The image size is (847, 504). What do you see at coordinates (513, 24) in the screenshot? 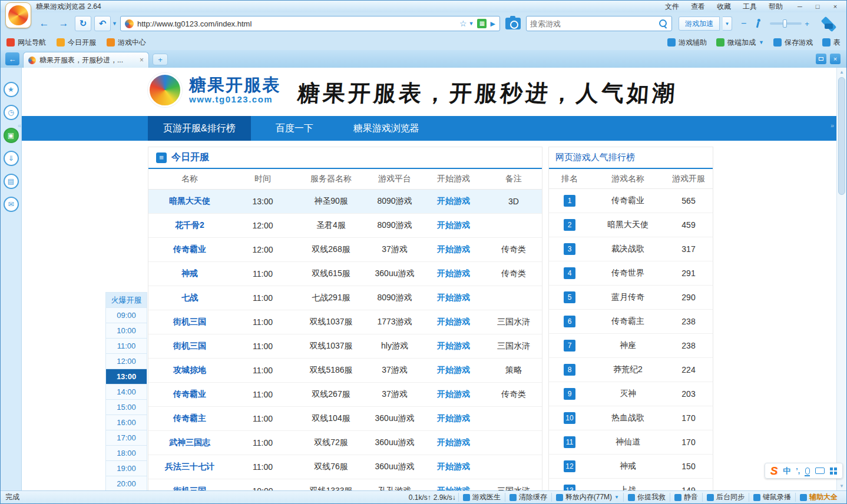
I see `screenshot-camera-icon` at bounding box center [513, 24].